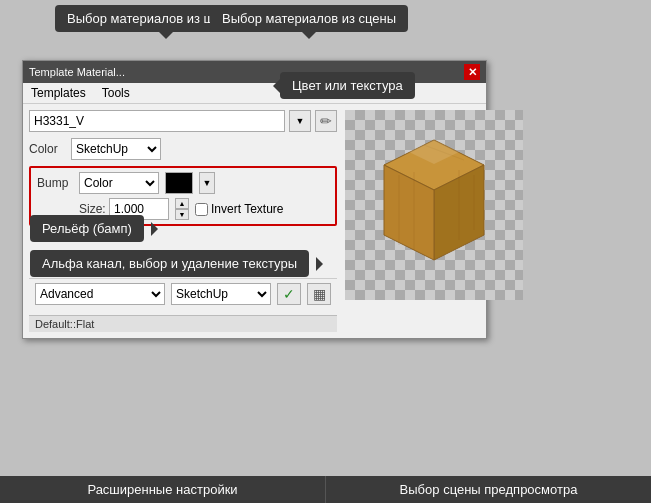  What do you see at coordinates (183, 121) in the screenshot?
I see `material-name-row: ▼ ✏` at bounding box center [183, 121].